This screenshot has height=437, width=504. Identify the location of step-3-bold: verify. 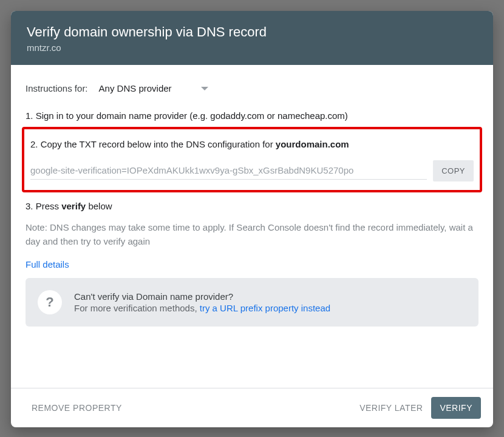
(73, 206).